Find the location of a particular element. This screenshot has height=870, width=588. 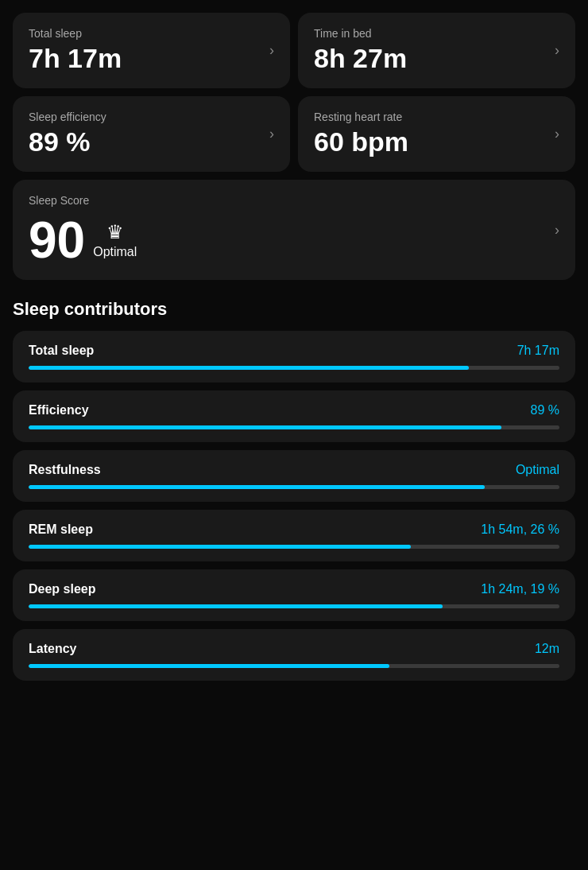

sleep-score-label: Sleep Score is located at coordinates (83, 200).